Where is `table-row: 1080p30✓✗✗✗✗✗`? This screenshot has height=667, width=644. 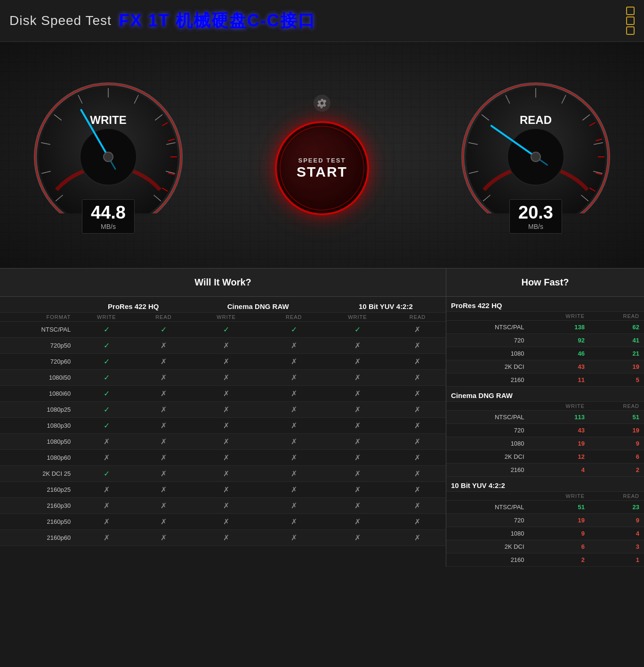 table-row: 1080p30✓✗✗✗✗✗ is located at coordinates (223, 426).